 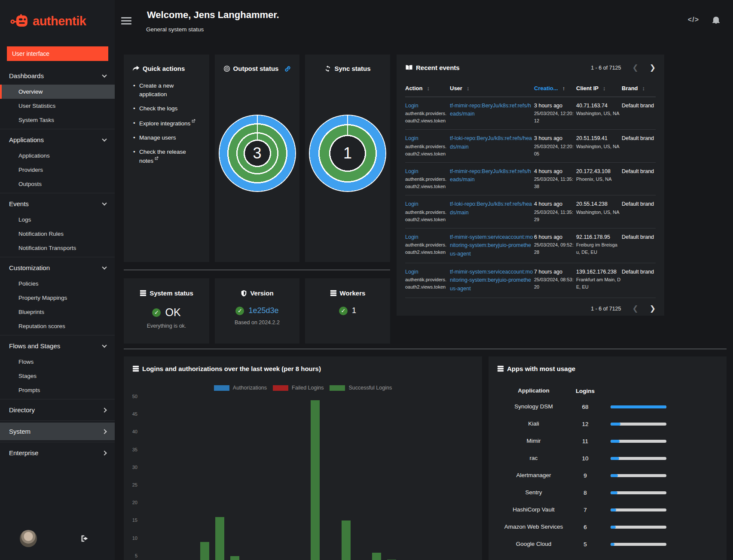 I want to click on sidebar-group-header-enterprise: Enterprise, so click(x=58, y=453).